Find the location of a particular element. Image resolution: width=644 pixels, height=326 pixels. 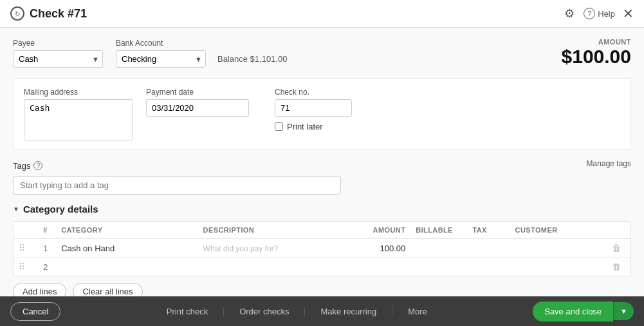

tags-info-icon: ? is located at coordinates (38, 166).